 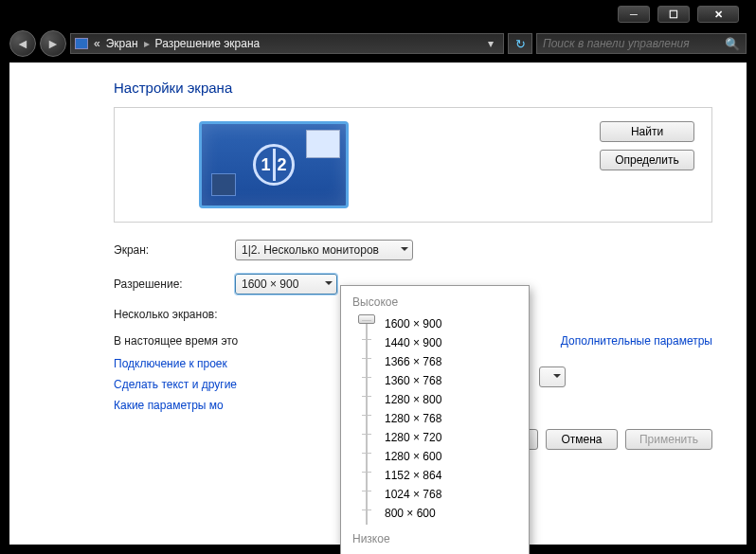 What do you see at coordinates (647, 160) in the screenshot?
I see `identify-button: Определить` at bounding box center [647, 160].